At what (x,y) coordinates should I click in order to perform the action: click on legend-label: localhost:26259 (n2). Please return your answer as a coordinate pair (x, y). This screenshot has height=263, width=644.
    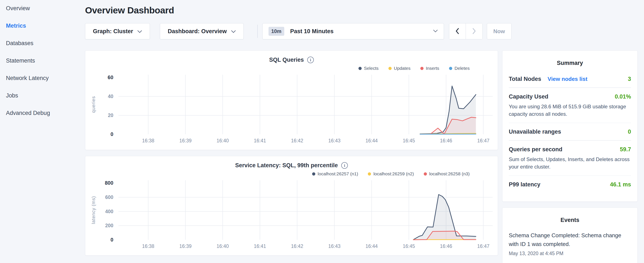
    Looking at the image, I should click on (394, 174).